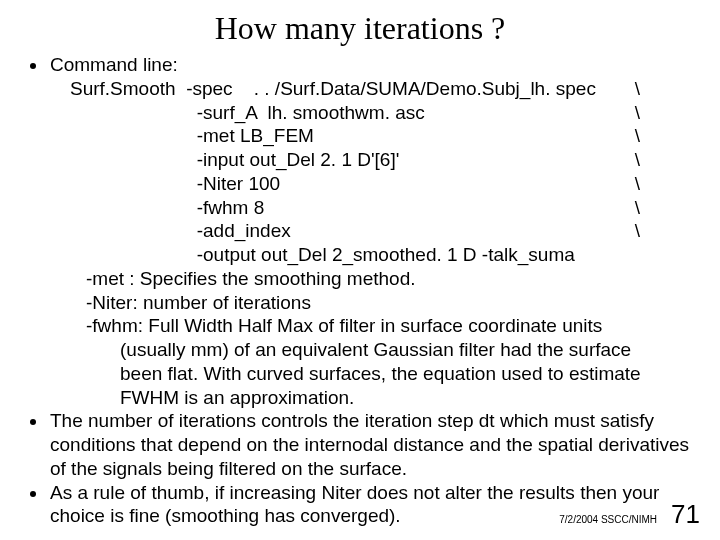  I want to click on desc-fwhm3: been flat. With curved surfaces, the equ…, so click(370, 374).